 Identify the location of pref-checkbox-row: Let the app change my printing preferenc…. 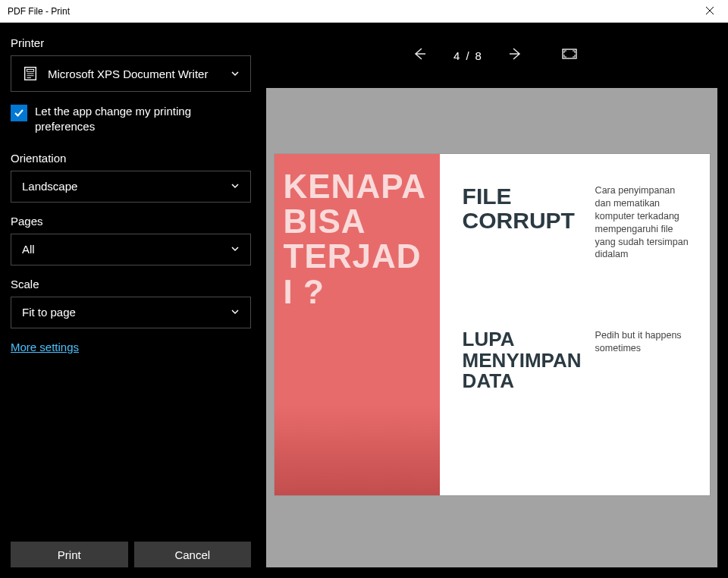
(130, 120).